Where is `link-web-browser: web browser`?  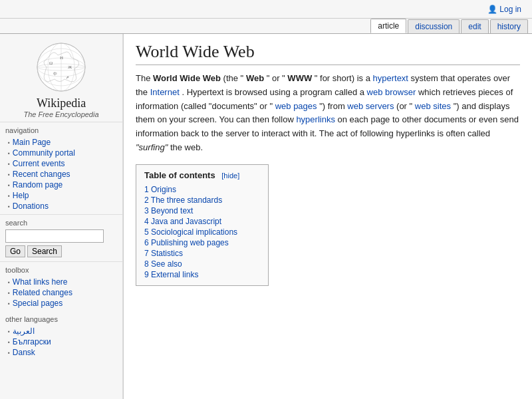
link-web-browser: web browser is located at coordinates (392, 92).